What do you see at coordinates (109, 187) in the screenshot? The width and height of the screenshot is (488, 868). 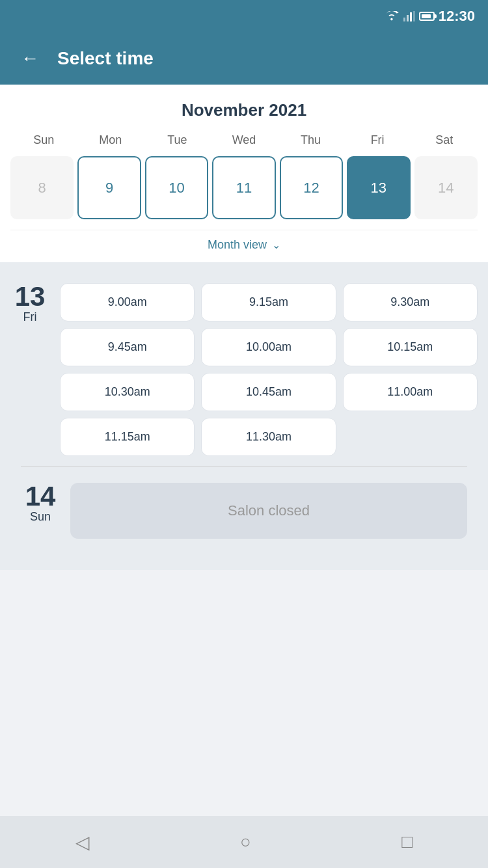 I see `day-9: 9` at bounding box center [109, 187].